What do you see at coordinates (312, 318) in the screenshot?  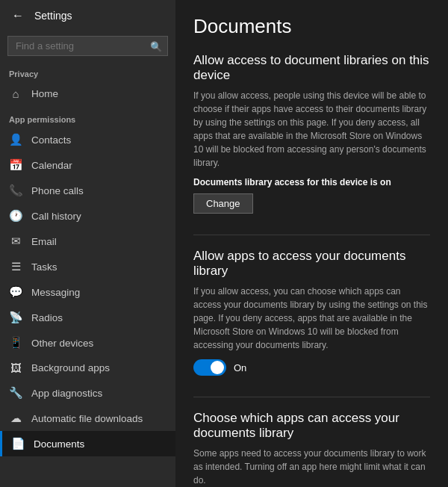 I see `app-access-desc: If you allow access, you can choose whic…` at bounding box center [312, 318].